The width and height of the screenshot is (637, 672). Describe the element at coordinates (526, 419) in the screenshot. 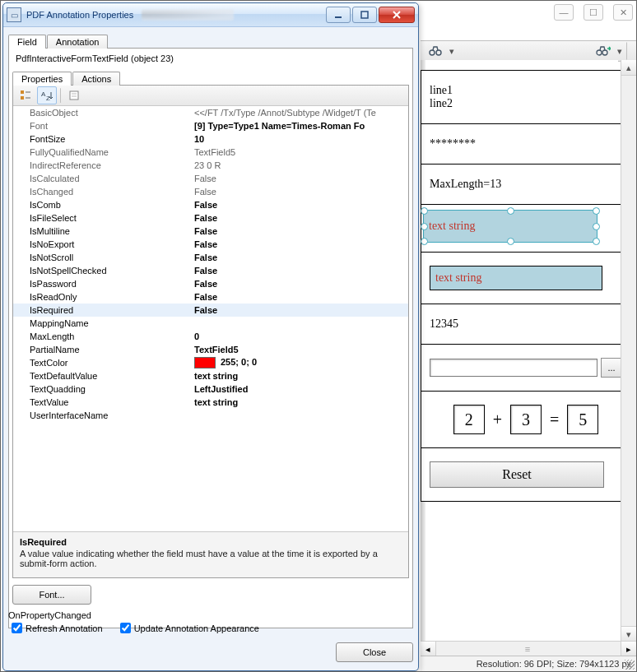

I see `calc-input-b: 3` at that location.